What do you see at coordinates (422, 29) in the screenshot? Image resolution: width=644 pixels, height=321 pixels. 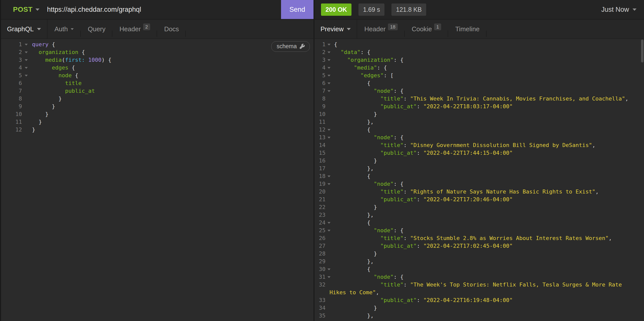 I see `tab-label: Cookie` at bounding box center [422, 29].